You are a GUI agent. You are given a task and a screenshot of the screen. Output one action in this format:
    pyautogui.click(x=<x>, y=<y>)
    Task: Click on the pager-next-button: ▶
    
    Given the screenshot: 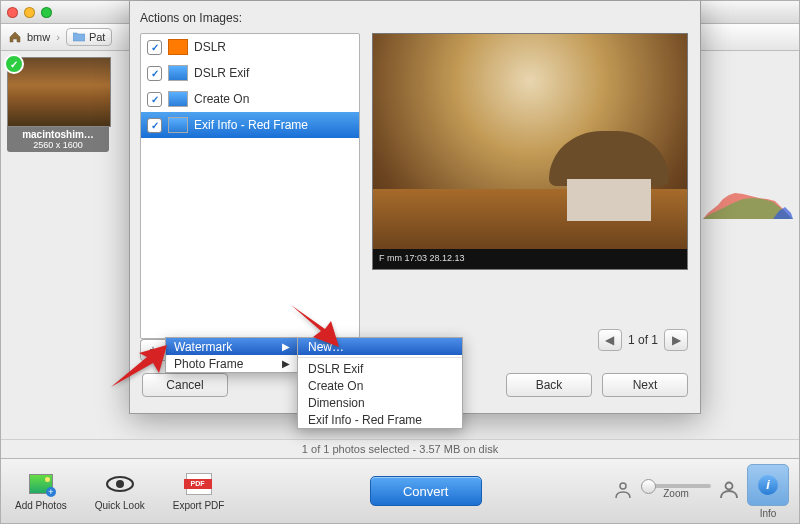 What is the action you would take?
    pyautogui.click(x=676, y=340)
    